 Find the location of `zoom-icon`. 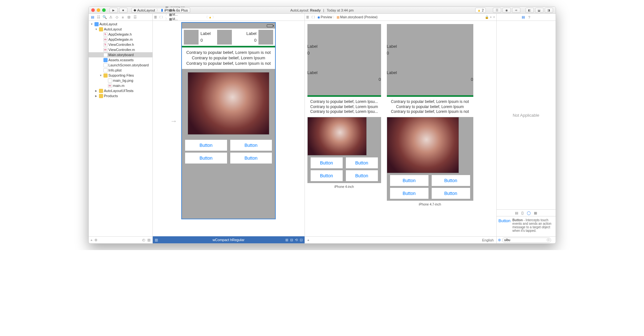

zoom-icon is located at coordinates (104, 10).